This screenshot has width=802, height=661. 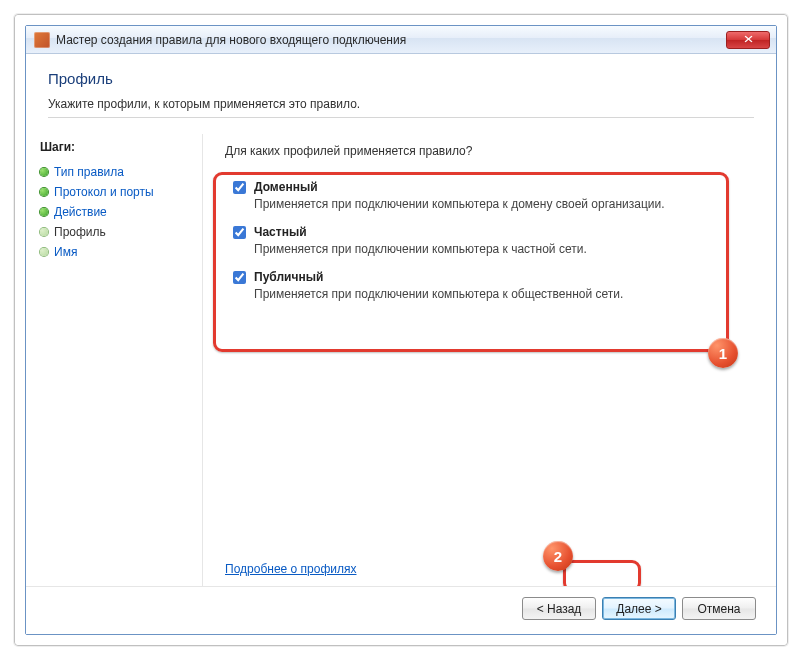 I want to click on profile-option-label: Доменный, so click(x=286, y=187).